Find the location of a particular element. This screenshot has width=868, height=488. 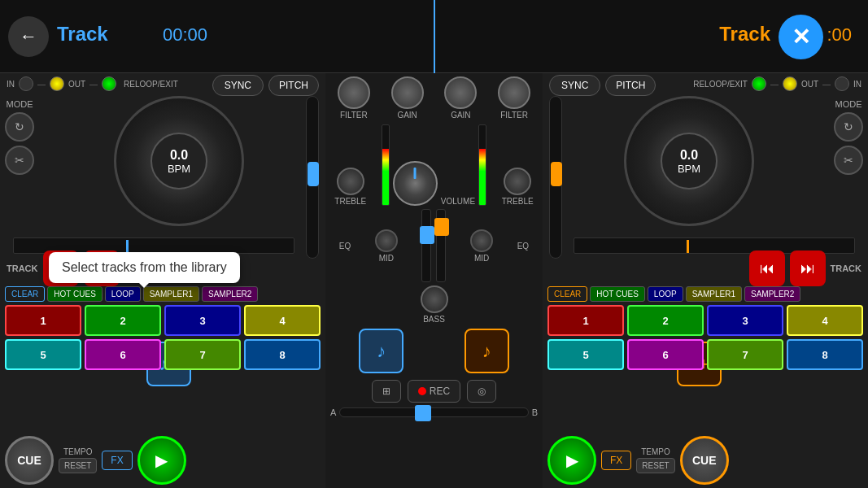

left-in-led is located at coordinates (26, 84).